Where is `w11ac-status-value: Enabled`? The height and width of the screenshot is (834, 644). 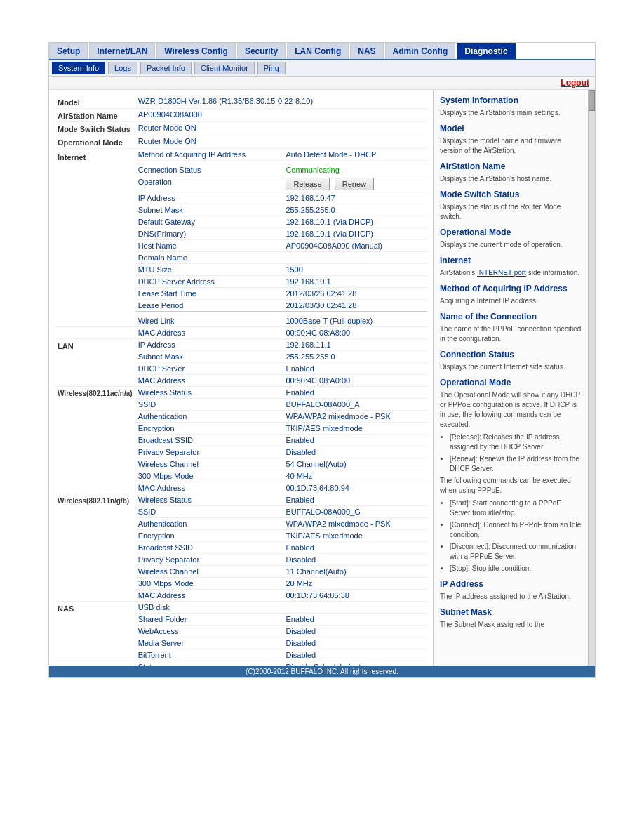
w11ac-status-value: Enabled is located at coordinates (355, 393).